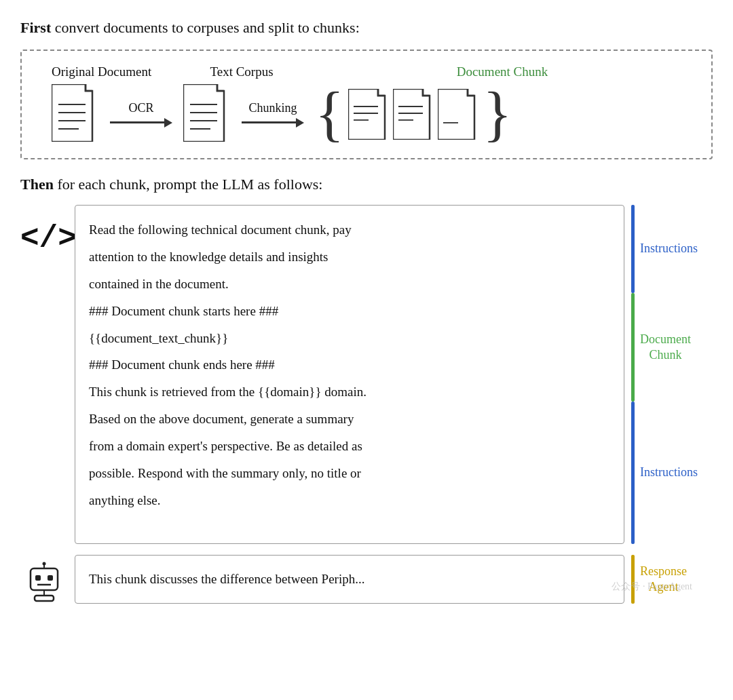 This screenshot has height=700, width=733. Describe the element at coordinates (350, 419) in the screenshot. I see `prompt-line-8: Based on the above document, generate a …` at that location.